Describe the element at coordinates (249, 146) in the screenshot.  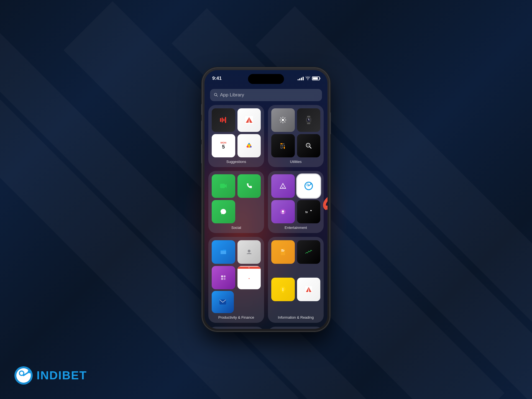
I see `app-photos` at that location.